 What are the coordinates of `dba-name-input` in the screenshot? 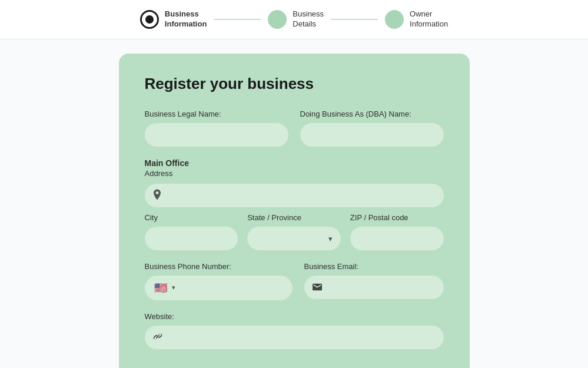 It's located at (372, 135).